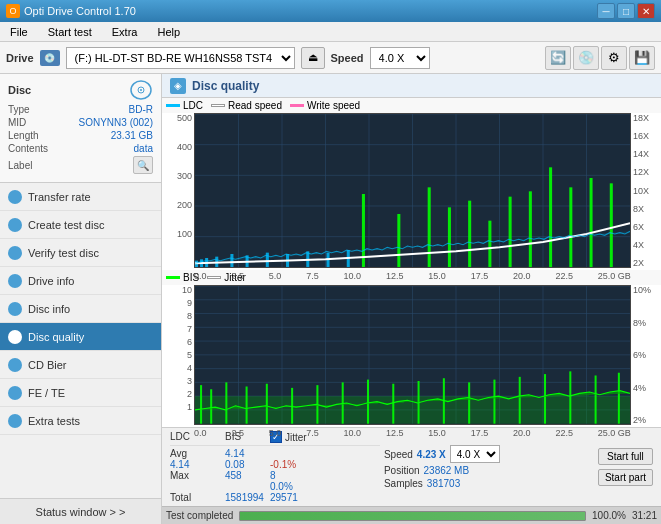  Describe the element at coordinates (116, 122) in the screenshot. I see `mid-value: SONYNN3 (002)` at that location.